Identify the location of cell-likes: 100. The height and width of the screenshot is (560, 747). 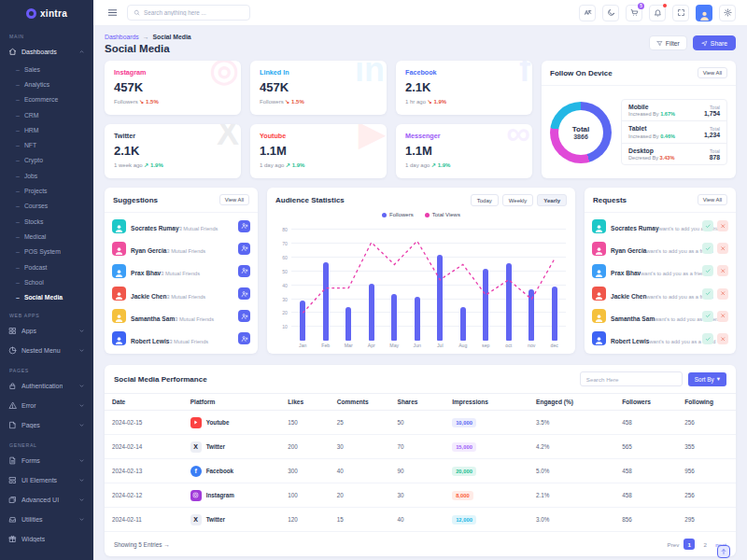
(304, 496).